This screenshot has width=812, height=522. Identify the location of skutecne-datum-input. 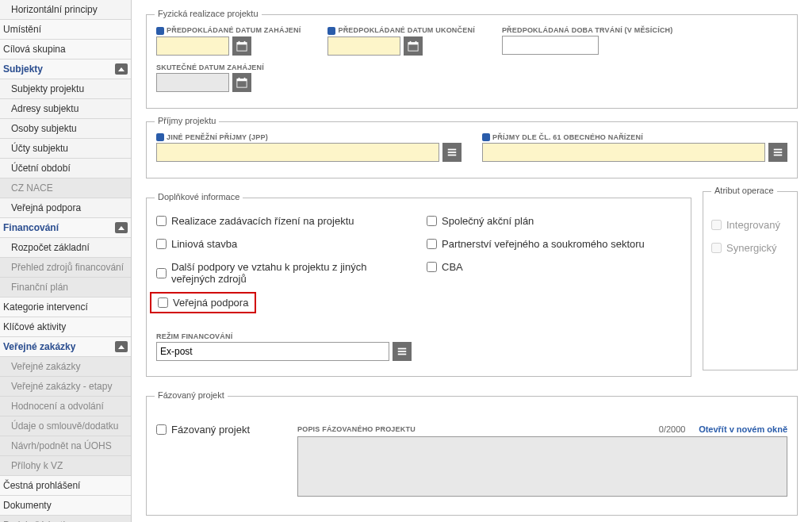
(193, 83).